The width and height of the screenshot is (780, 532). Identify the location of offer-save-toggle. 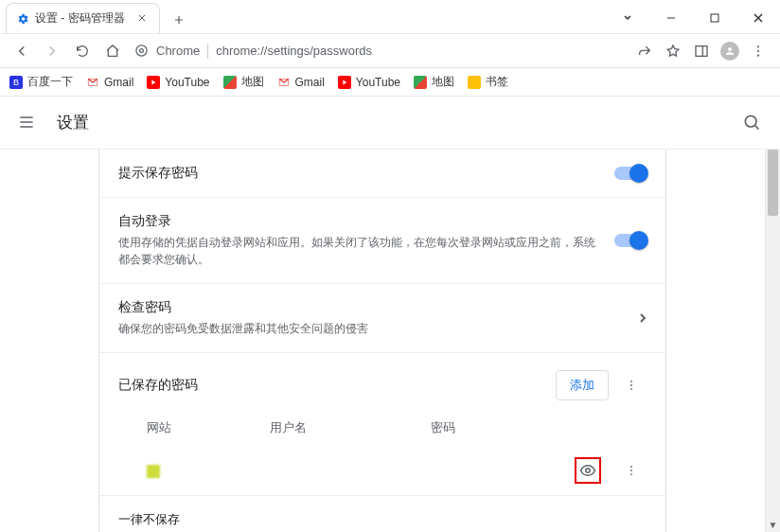
(630, 173).